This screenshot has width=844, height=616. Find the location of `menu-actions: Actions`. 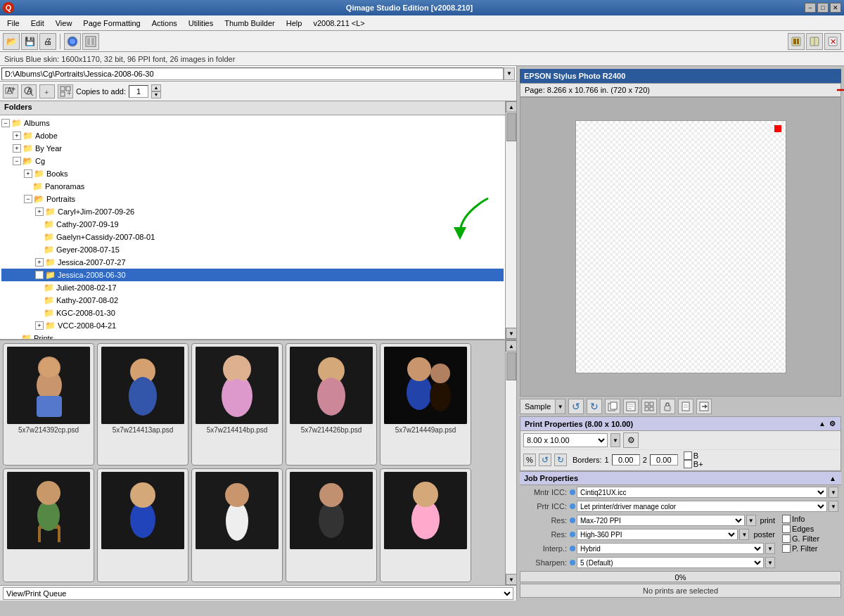

menu-actions: Actions is located at coordinates (165, 23).